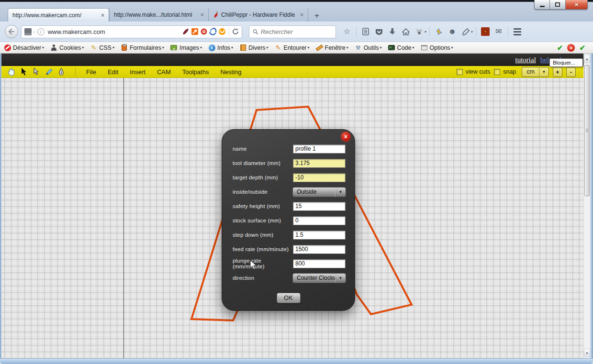  I want to click on view-cuts-checkbox, so click(459, 72).